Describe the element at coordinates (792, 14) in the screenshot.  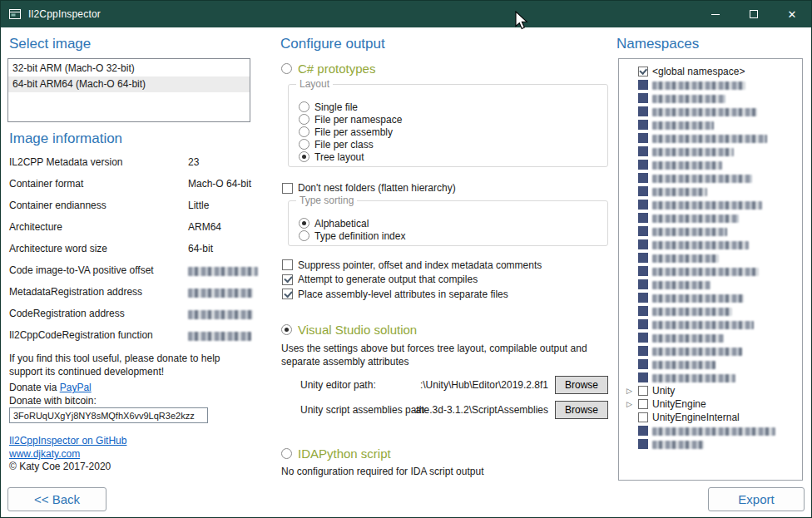
I see `close-button: ✕` at that location.